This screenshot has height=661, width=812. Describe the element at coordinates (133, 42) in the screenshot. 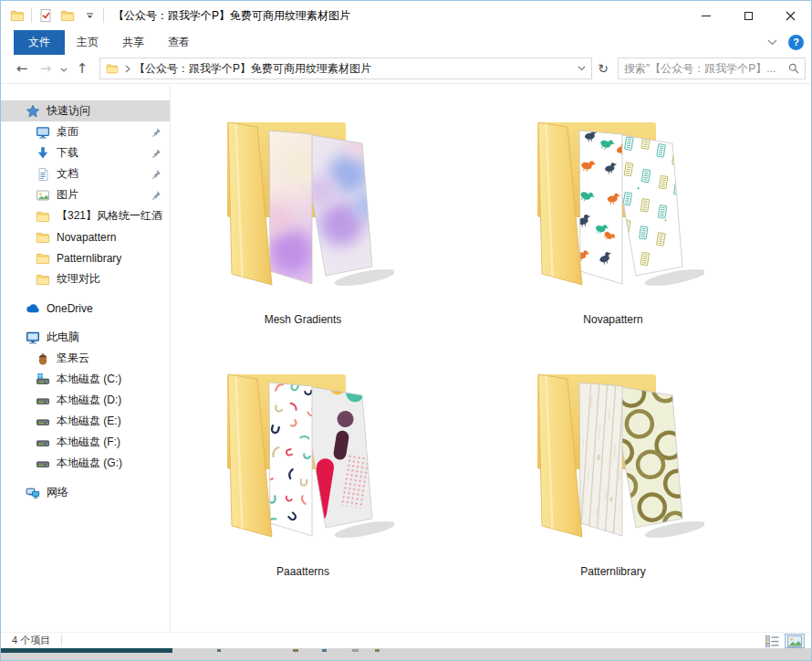

I see `tab-share: 共享` at that location.